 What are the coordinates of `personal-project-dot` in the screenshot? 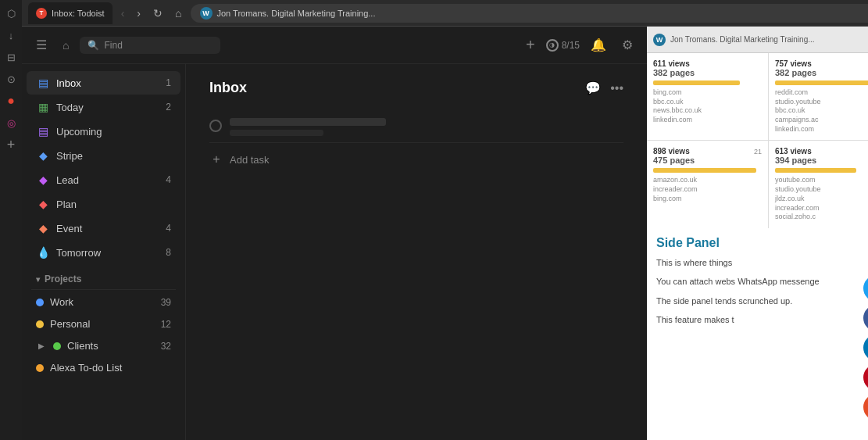 It's located at (40, 324).